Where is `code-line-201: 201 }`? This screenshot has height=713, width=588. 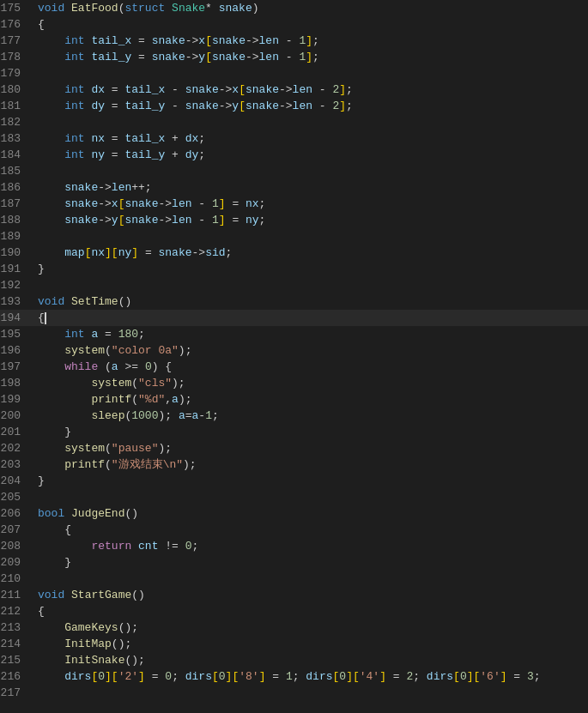 code-line-201: 201 } is located at coordinates (294, 432).